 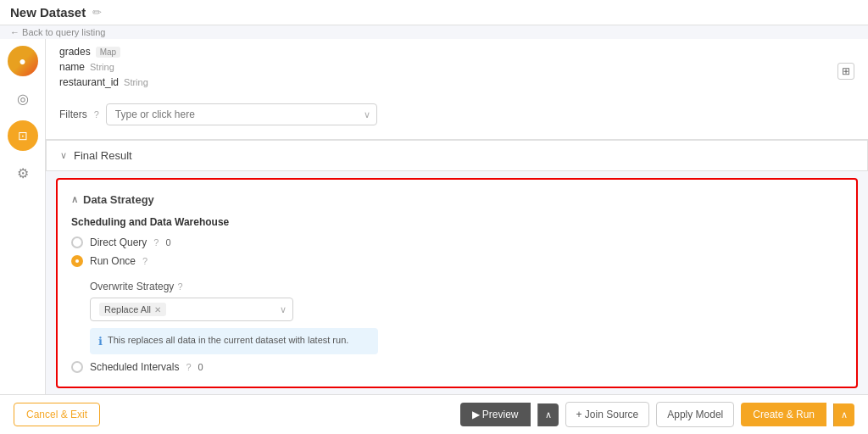 I want to click on direct-query-radio, so click(x=77, y=242).